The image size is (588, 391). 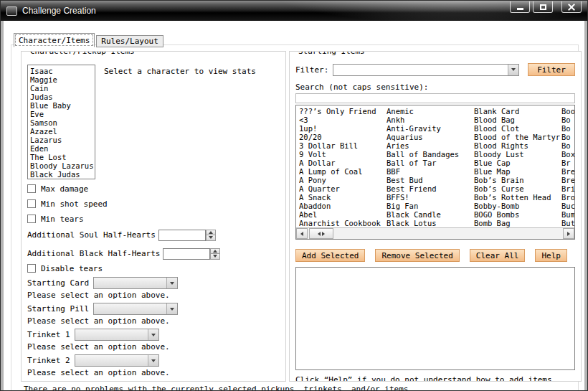 I want to click on close-button, so click(x=572, y=7).